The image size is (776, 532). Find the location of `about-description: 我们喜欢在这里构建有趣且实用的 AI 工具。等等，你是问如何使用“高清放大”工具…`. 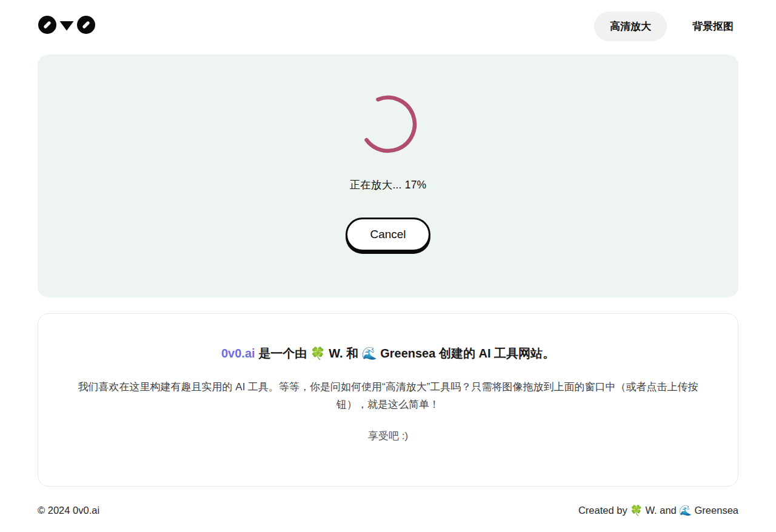

about-description: 我们喜欢在这里构建有趣且实用的 AI 工具。等等，你是问如何使用“高清放大”工具… is located at coordinates (388, 396).